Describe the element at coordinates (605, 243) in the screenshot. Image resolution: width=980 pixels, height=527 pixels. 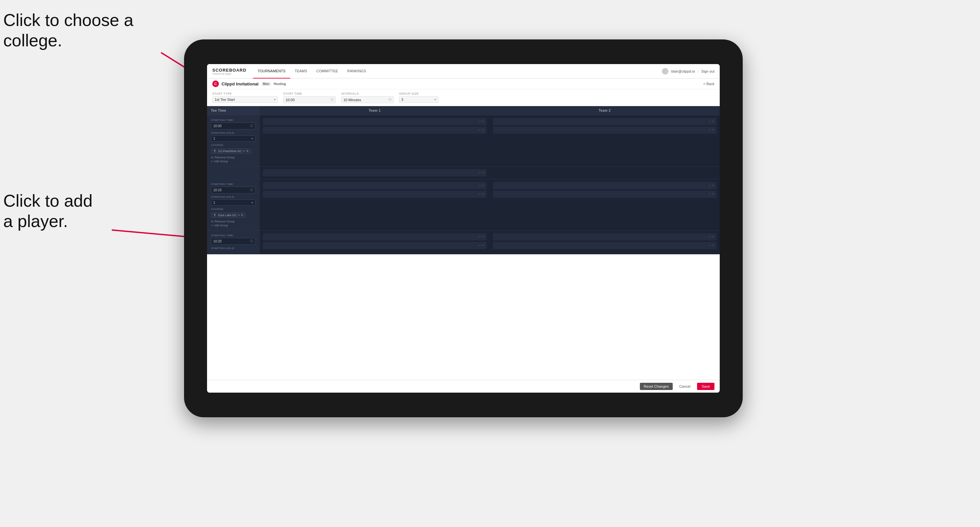
I see `tee-right-team2-3: × ✎ × ✎` at that location.